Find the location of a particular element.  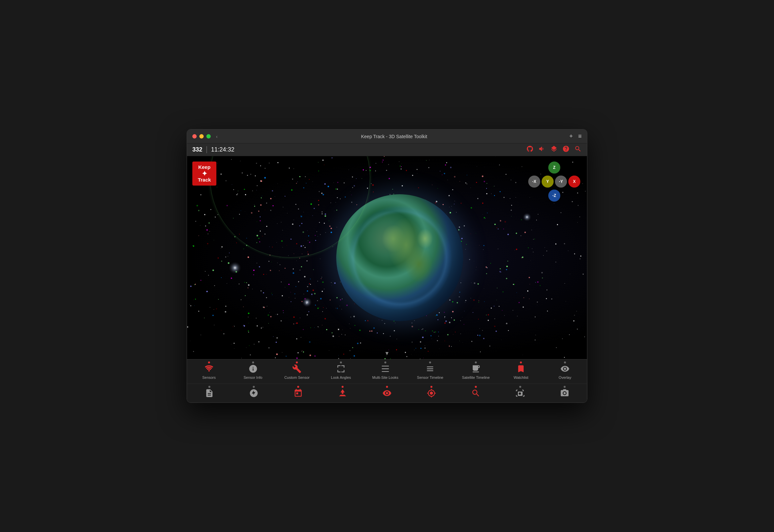

sensor-timeline-icon is located at coordinates (430, 369).